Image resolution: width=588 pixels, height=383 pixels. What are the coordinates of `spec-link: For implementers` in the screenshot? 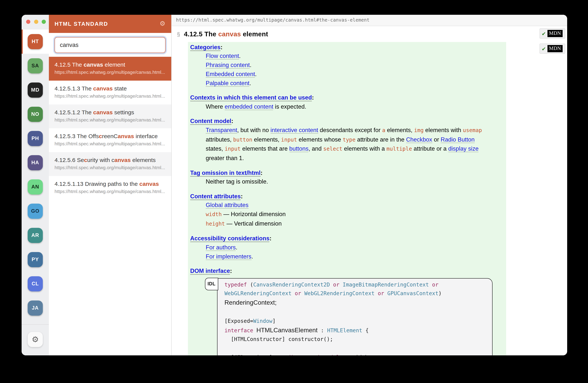 It's located at (229, 257).